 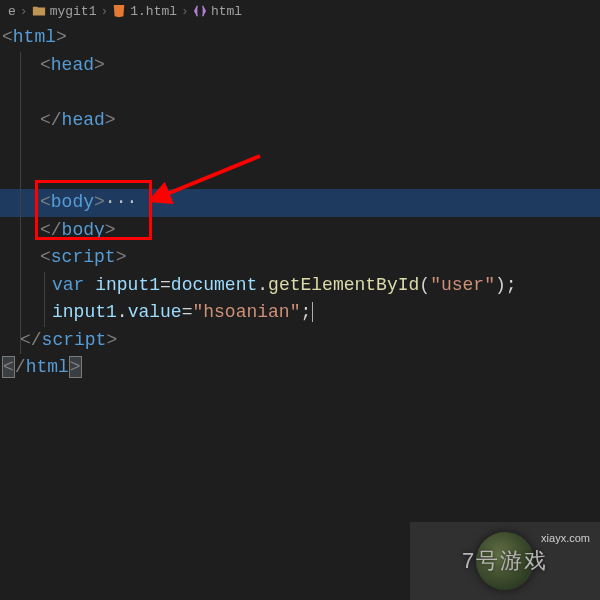 What do you see at coordinates (300, 231) in the screenshot?
I see `code-line: </body>` at bounding box center [300, 231].